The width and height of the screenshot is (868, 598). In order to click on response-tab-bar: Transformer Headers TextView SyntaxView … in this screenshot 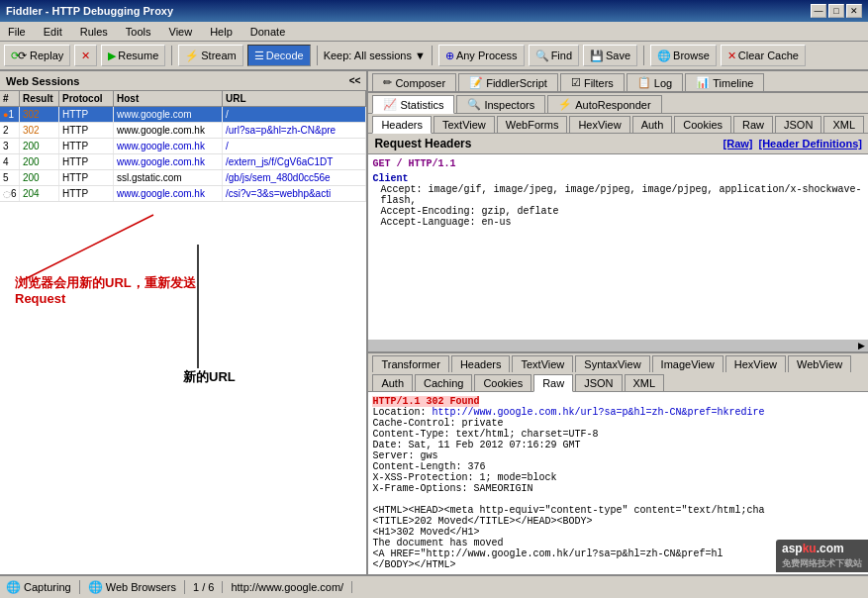, I will do `click(618, 372)`.